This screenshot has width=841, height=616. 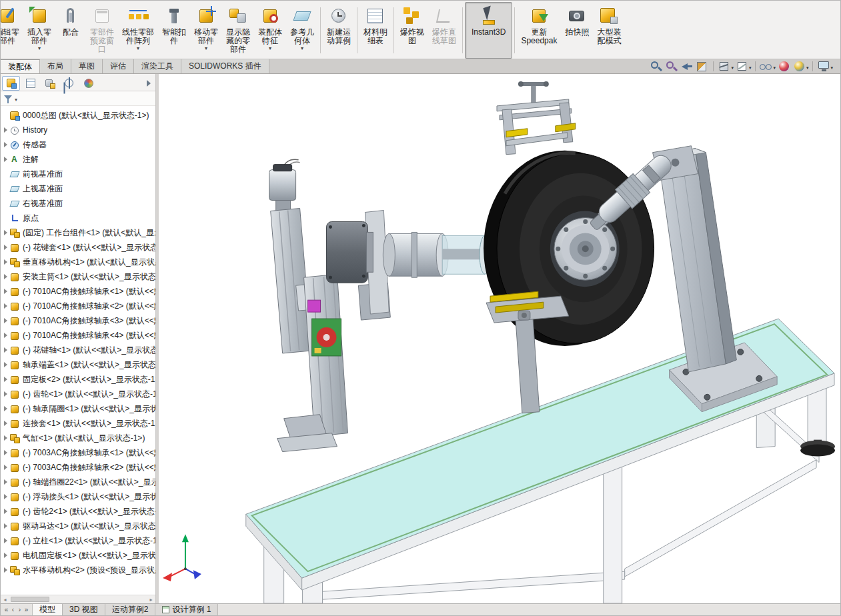 I want to click on tree-item: 固定板<2> (默认<<默认>_显示状态-1>), so click(x=78, y=379).